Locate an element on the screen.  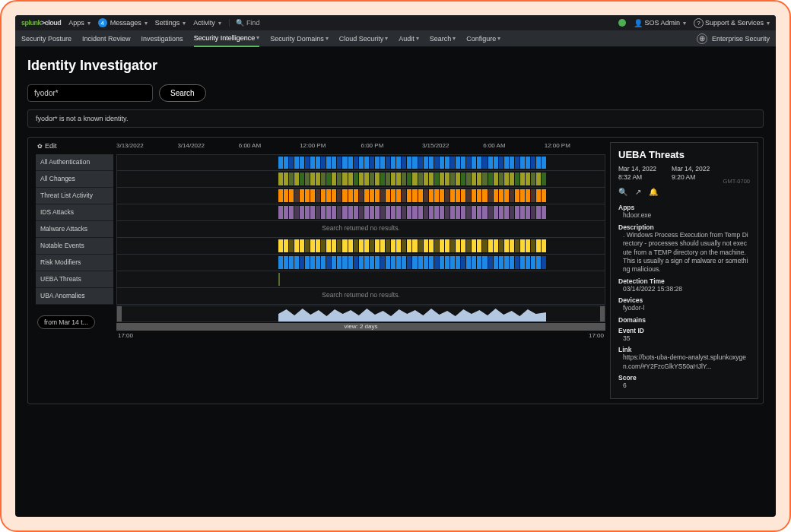
lane-label: Risk Modifiers is located at coordinates (75, 263).